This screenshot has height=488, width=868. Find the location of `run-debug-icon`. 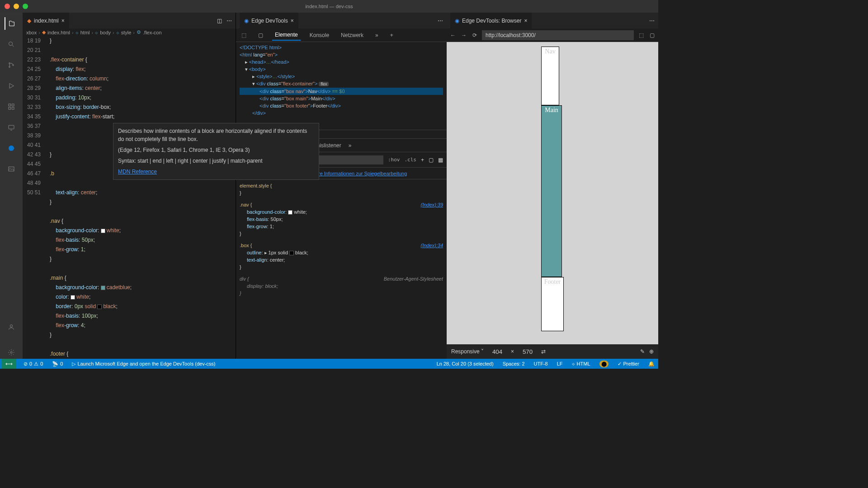

run-debug-icon is located at coordinates (11, 86).